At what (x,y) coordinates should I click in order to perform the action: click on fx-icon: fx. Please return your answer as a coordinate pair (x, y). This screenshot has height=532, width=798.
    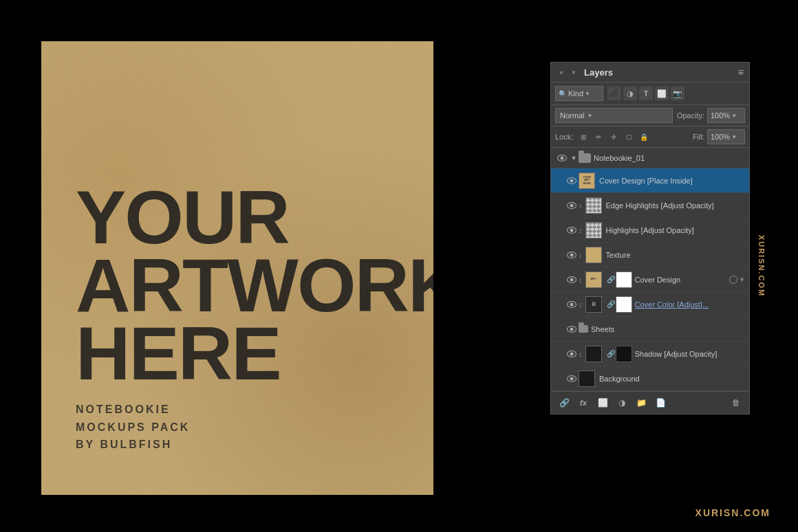
    Looking at the image, I should click on (583, 403).